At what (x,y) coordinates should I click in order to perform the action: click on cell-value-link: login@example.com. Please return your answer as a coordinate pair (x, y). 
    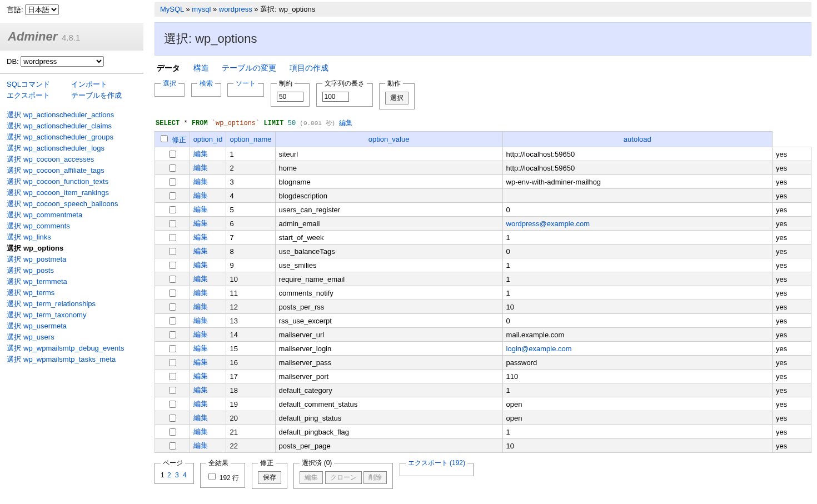
    Looking at the image, I should click on (539, 349).